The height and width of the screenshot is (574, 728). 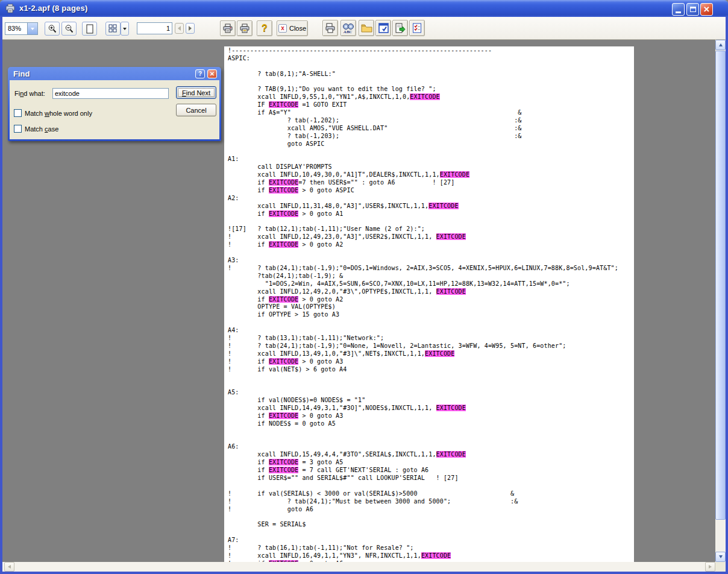 I want to click on doc-line: xcall INFLD,14,49,3,1,"#3O]",NODES$,INXC…, so click(x=431, y=409).